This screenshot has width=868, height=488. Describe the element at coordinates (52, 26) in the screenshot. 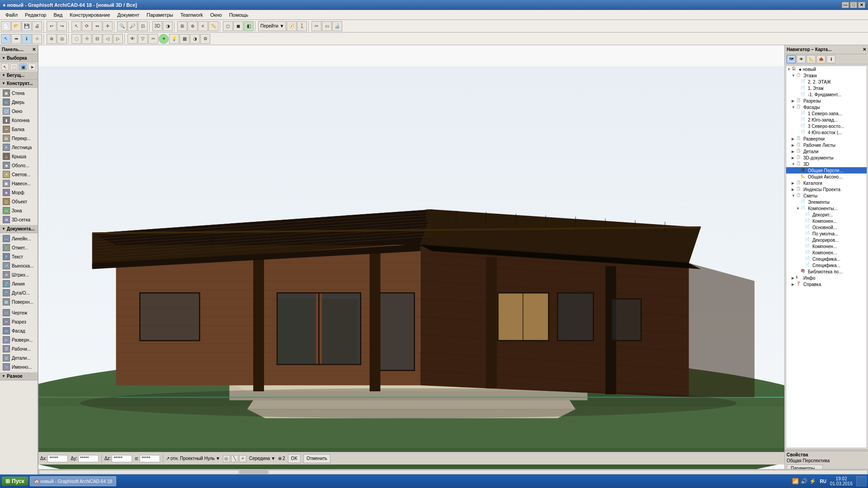

I see `undo-btn: ↩` at that location.